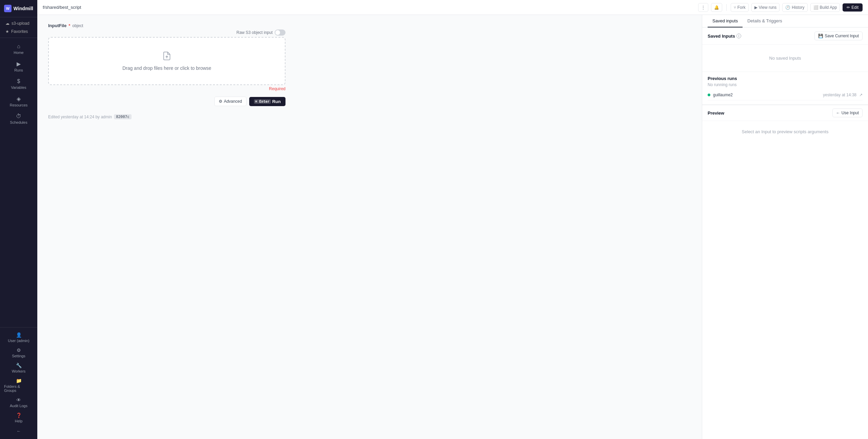  Describe the element at coordinates (167, 117) in the screenshot. I see `edit-info: Edited yesterday at 14:24 by admin 82007…` at that location.